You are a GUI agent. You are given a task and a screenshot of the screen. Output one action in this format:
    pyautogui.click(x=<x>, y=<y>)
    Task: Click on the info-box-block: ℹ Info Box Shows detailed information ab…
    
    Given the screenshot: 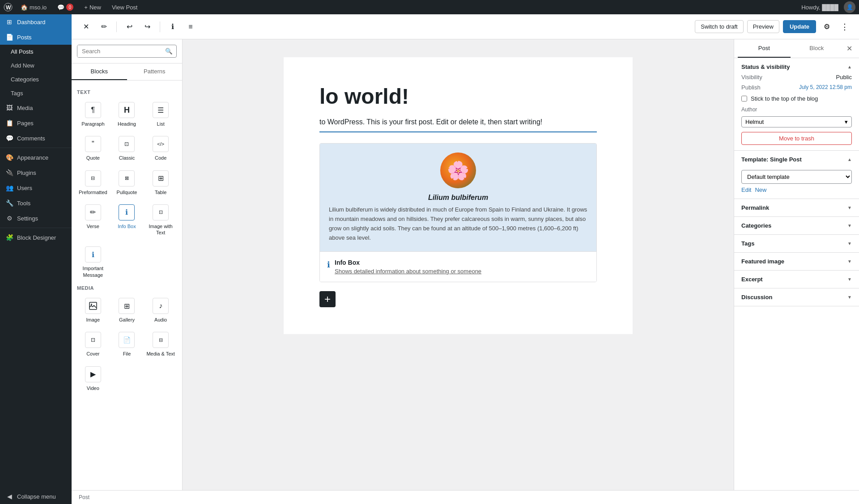 What is the action you would take?
    pyautogui.click(x=458, y=267)
    